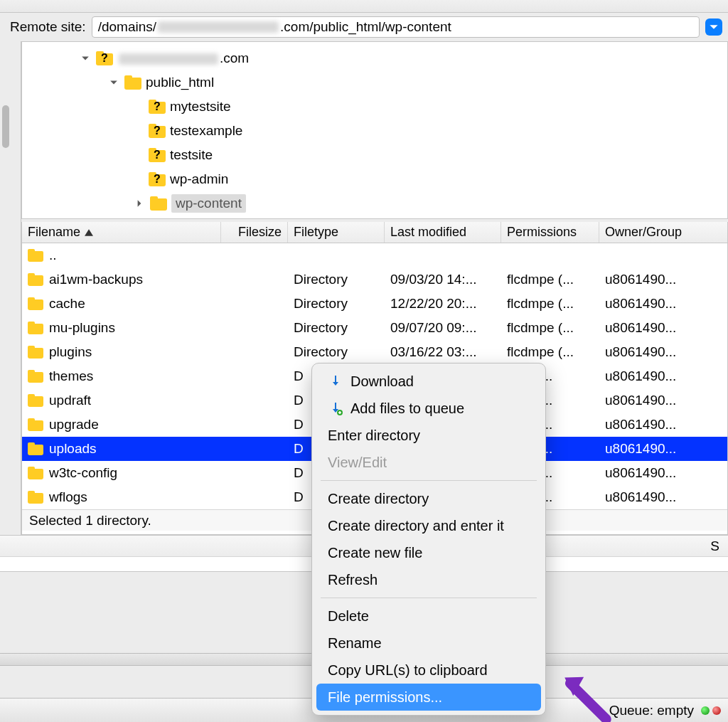 The height and width of the screenshot is (722, 728). I want to click on file-owner, so click(663, 255).